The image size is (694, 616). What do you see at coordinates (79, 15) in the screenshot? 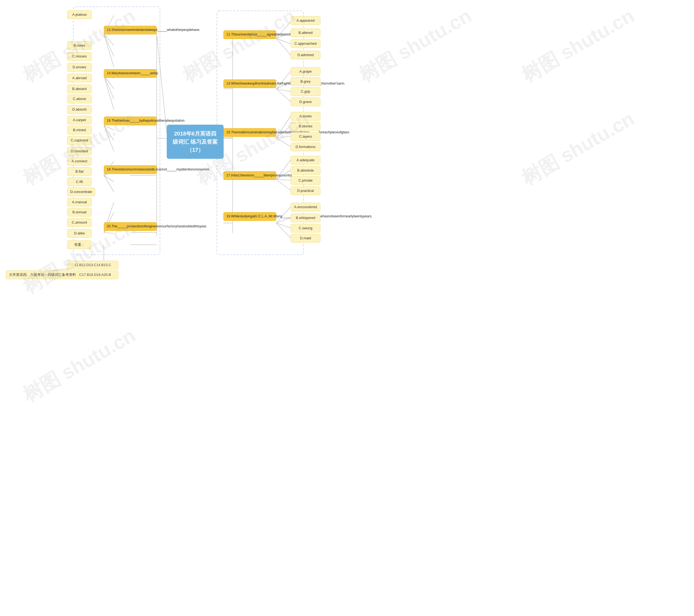
I see `answer-12a: A.jealous` at bounding box center [79, 15].